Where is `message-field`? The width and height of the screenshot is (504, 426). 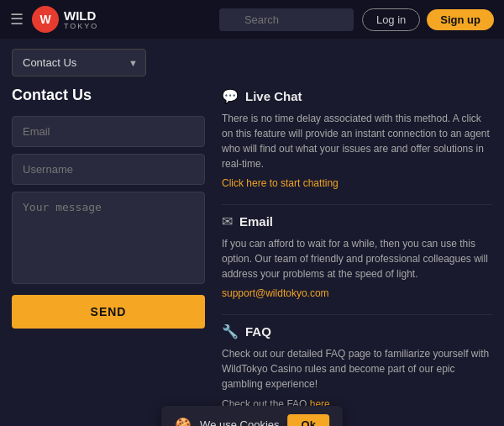
message-field is located at coordinates (108, 238).